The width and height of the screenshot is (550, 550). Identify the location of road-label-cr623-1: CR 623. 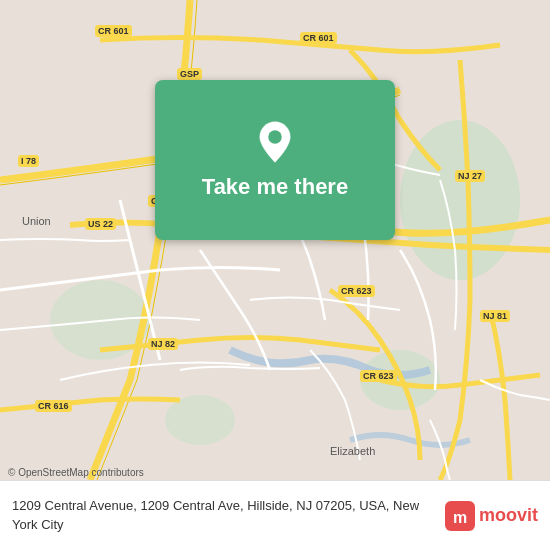
(356, 291).